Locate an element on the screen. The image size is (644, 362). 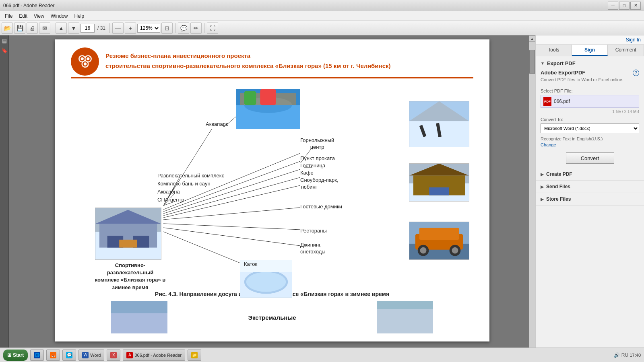
file-size: 1 file / 2.14 MB is located at coordinates (590, 112).